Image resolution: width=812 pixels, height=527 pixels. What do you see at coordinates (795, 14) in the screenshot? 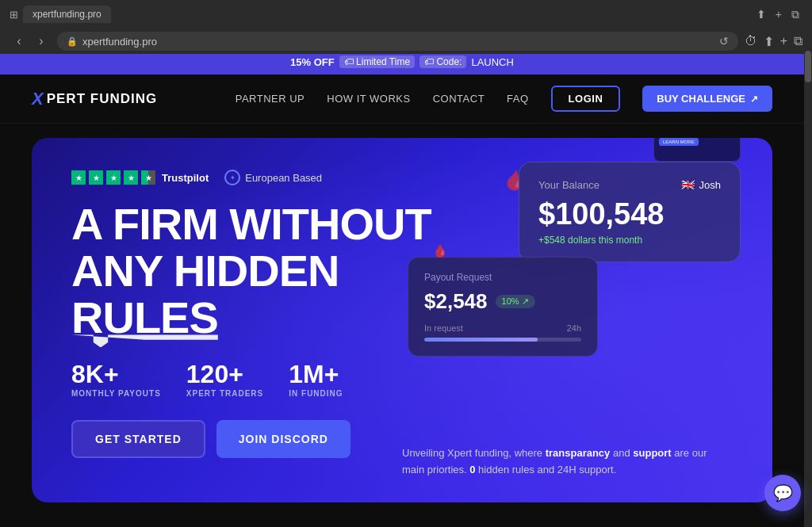
I see `fullscreen-button: ⧉` at bounding box center [795, 14].